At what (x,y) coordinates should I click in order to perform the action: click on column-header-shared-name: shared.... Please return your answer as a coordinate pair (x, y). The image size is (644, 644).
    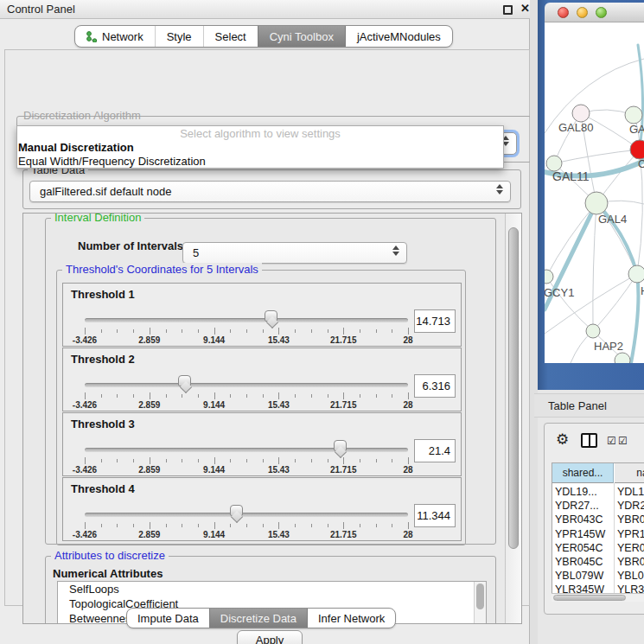
    Looking at the image, I should click on (583, 474).